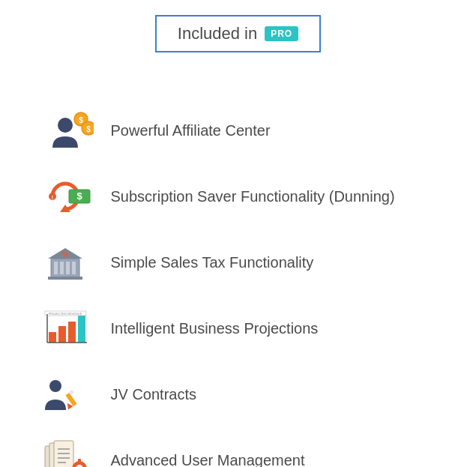  What do you see at coordinates (238, 196) in the screenshot?
I see `feature-item-subscription: $ ! Subscription Saver Functionality (Du…` at bounding box center [238, 196].